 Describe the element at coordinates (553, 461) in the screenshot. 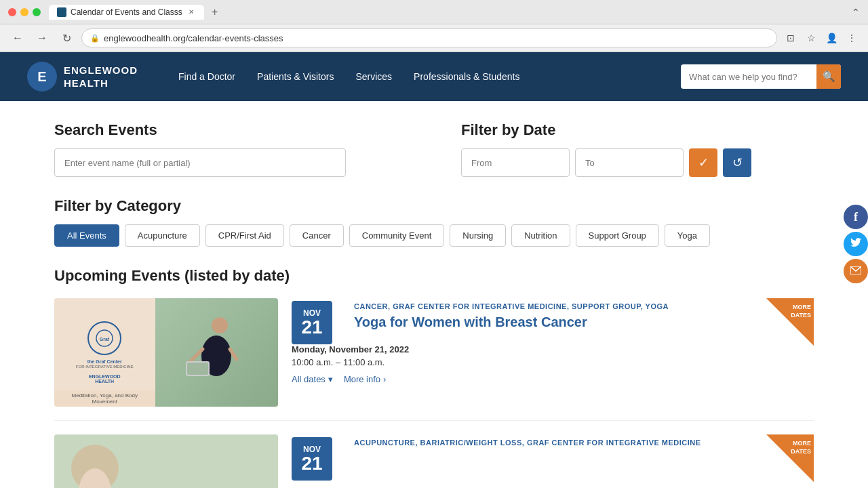

I see `event-details-2: NOV 21 ACUPUNCTURE, BARIATRIC/WEIGHT LOS…` at that location.